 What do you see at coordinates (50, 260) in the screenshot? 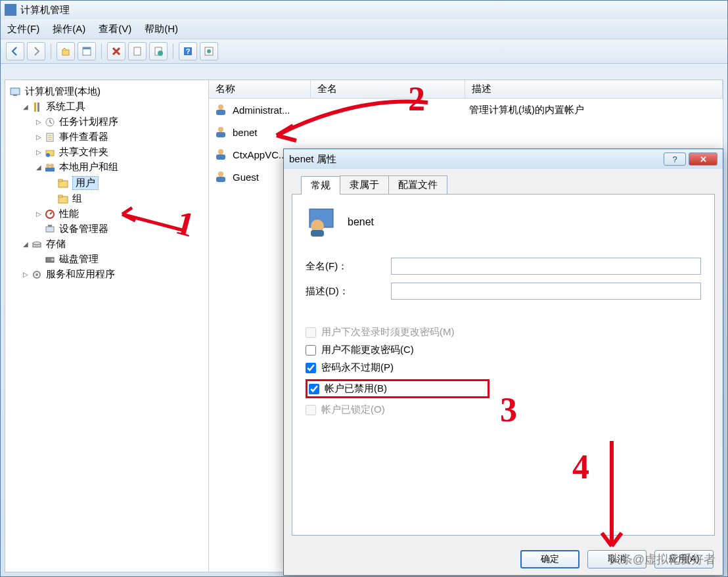
I see `disk-icon` at bounding box center [50, 260].